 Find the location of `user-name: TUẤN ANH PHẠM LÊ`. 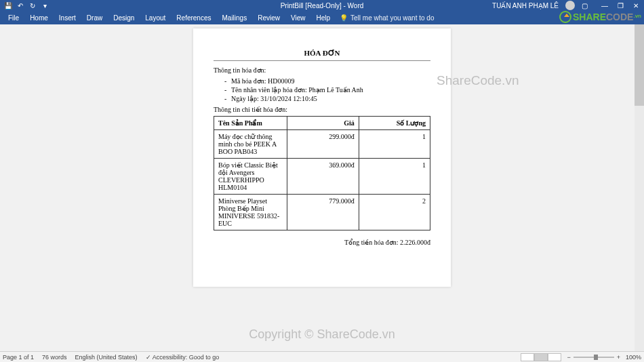

user-name: TUẤN ANH PHẠM LÊ is located at coordinates (525, 5).